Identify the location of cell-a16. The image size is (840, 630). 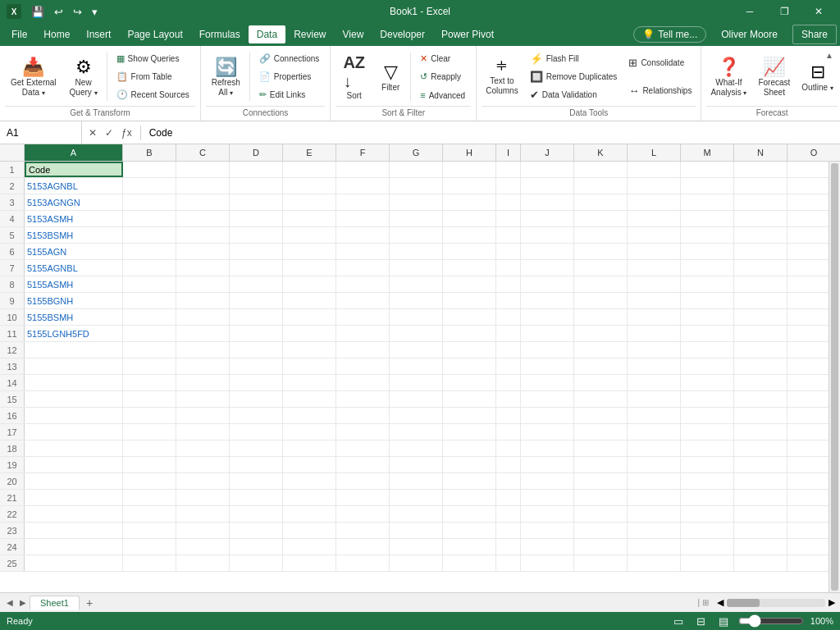
(74, 415).